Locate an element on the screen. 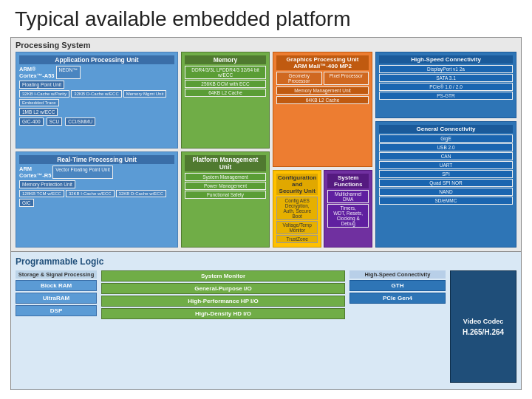 The width and height of the screenshot is (532, 399). pixel-box: Pixel Processor is located at coordinates (347, 78).